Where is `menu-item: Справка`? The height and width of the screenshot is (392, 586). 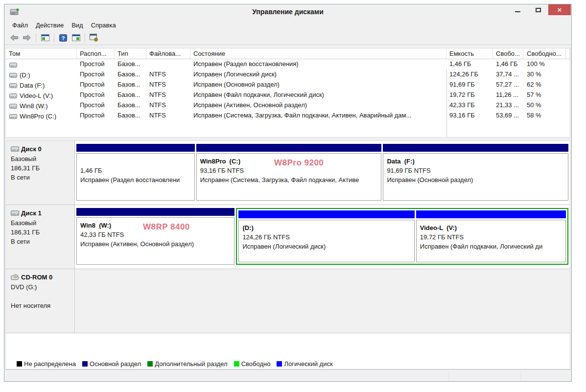
menu-item: Справка is located at coordinates (104, 25).